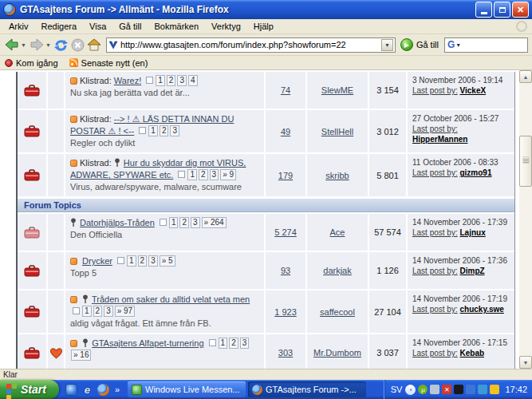 The image size is (532, 399). What do you see at coordinates (40, 45) in the screenshot?
I see `forward-button: ▼` at bounding box center [40, 45].